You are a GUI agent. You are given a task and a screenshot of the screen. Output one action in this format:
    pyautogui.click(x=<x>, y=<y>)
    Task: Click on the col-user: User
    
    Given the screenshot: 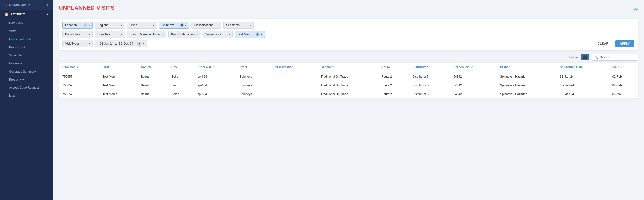 What is the action you would take?
    pyautogui.click(x=118, y=68)
    